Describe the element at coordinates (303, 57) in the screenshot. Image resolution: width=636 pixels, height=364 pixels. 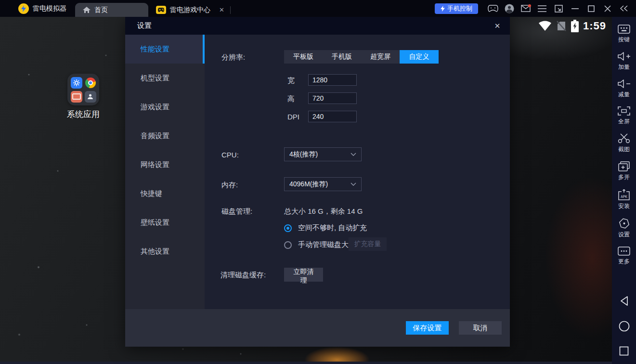
I see `resolution-option-tablet: 平板版` at that location.